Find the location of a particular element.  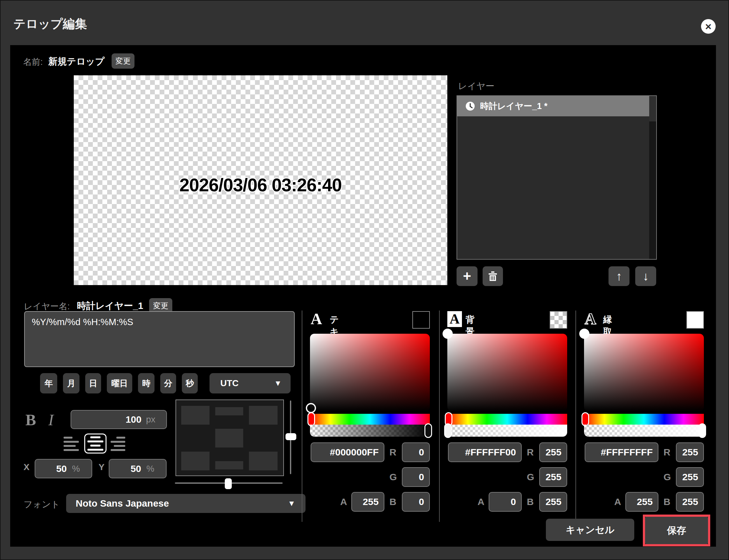

text-a-input: 255 is located at coordinates (368, 502).